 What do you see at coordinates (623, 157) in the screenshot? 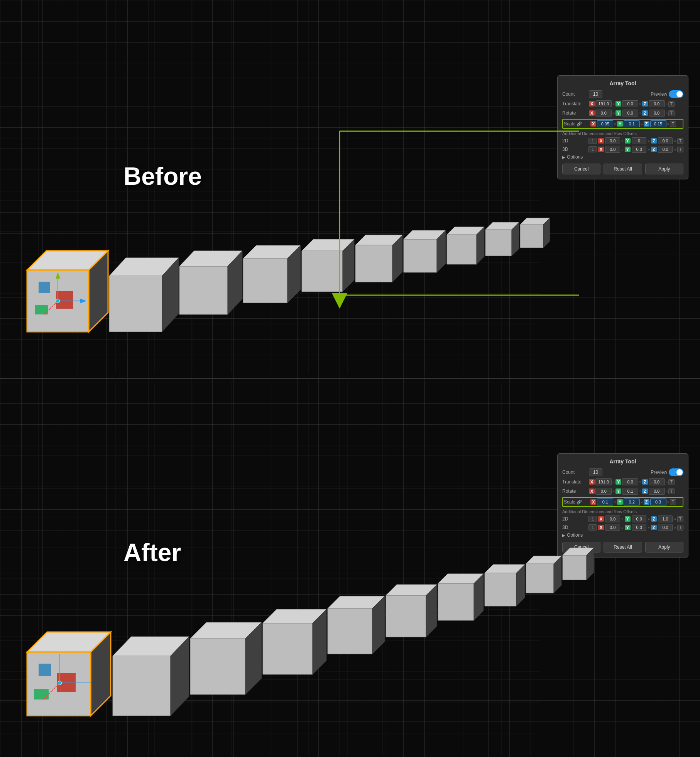
I see `options-row-before: ▶ Options` at bounding box center [623, 157].